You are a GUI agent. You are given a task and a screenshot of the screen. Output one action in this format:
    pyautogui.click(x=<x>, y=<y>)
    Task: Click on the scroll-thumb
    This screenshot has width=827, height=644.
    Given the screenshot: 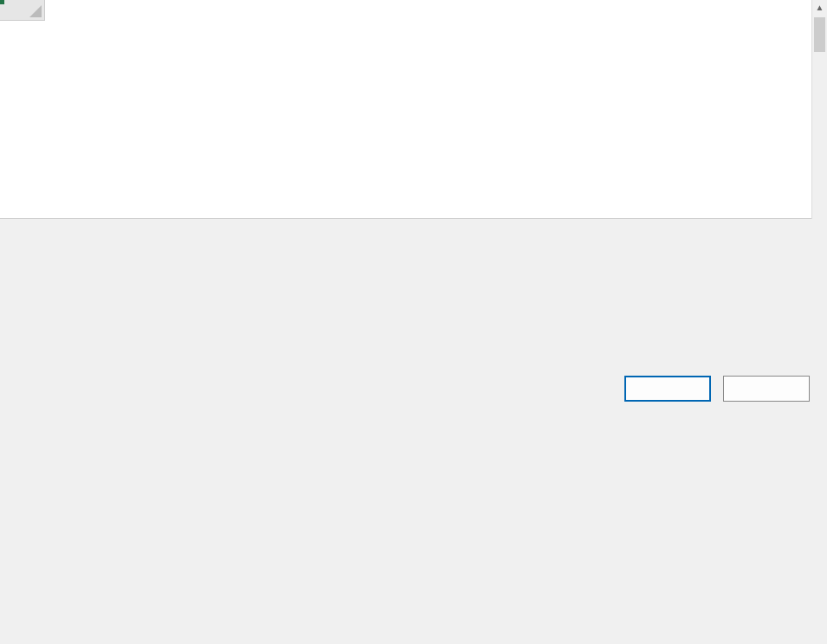 What is the action you would take?
    pyautogui.click(x=819, y=35)
    